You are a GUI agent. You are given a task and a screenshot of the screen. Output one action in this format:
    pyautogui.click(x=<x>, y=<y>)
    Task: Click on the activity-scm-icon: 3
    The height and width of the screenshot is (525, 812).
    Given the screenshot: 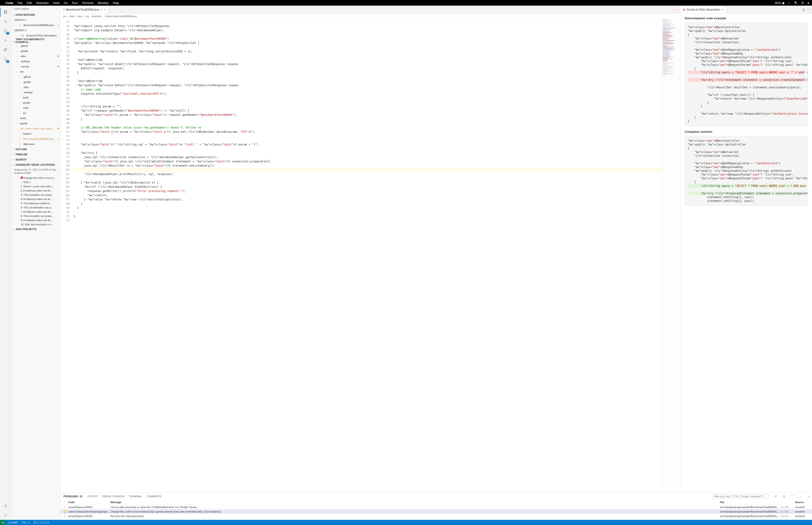 What is the action you would take?
    pyautogui.click(x=5, y=31)
    